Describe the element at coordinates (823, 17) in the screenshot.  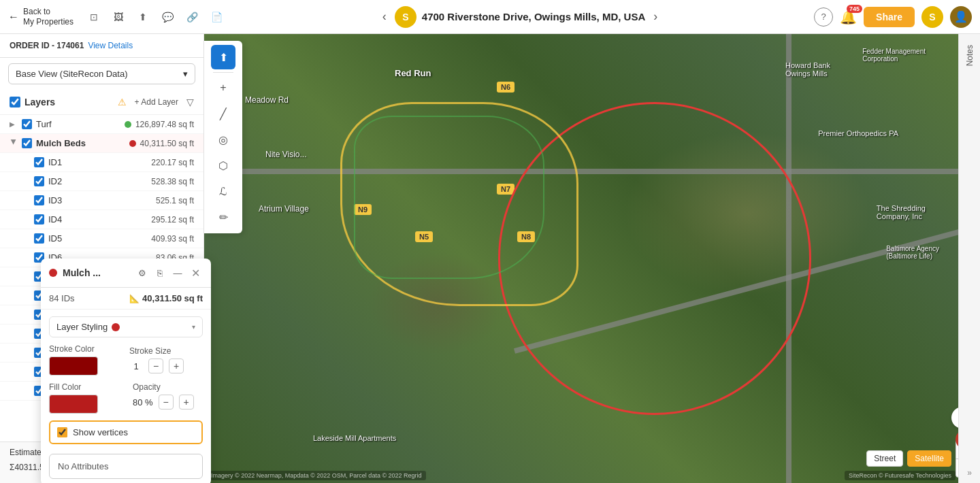
I see `help-button: ?` at that location.